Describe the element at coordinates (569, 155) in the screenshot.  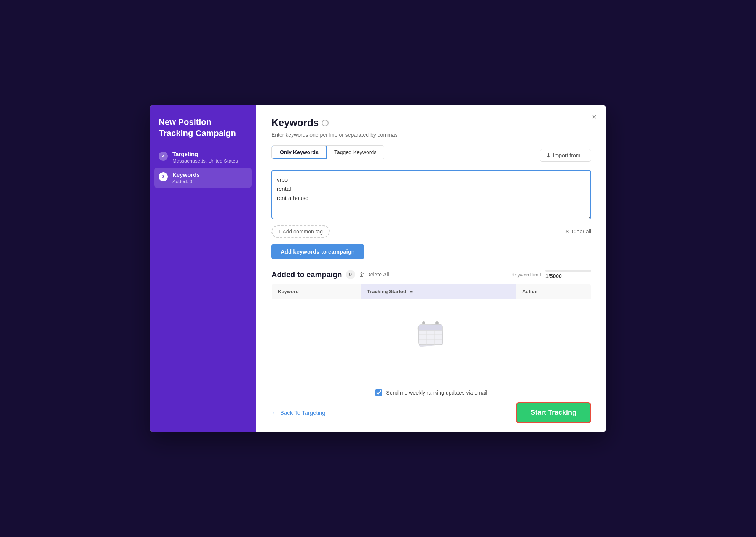
I see `import-label: Import from...` at that location.